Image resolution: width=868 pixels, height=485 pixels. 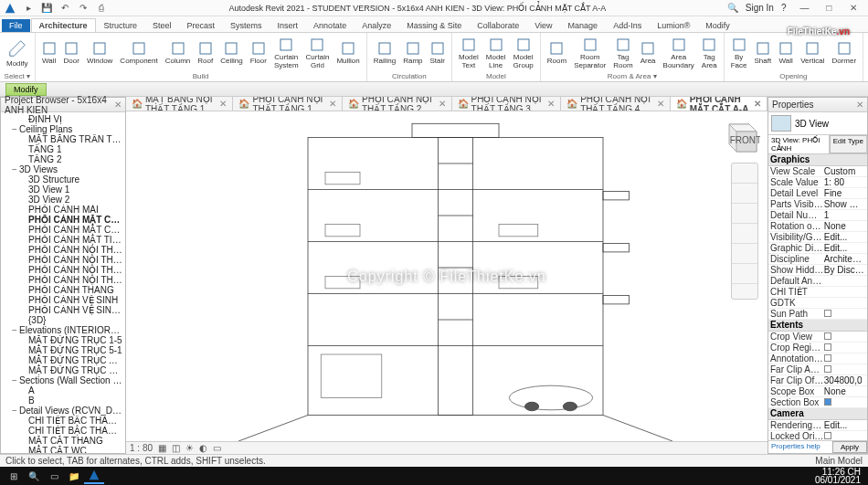 I want to click on menu-tab-manage: Manage, so click(x=583, y=26).